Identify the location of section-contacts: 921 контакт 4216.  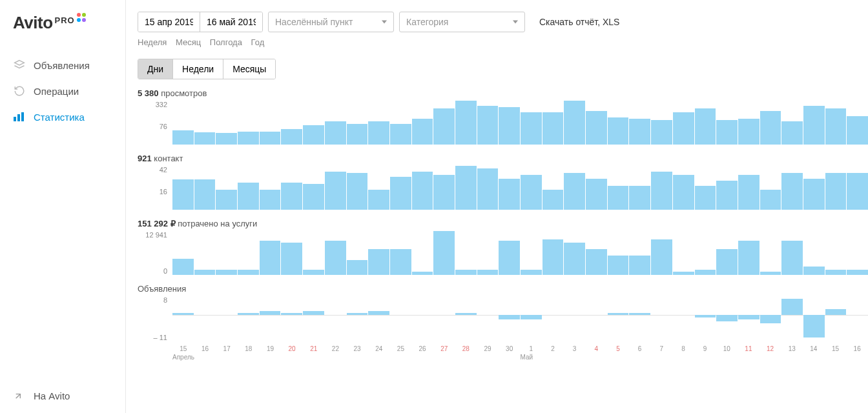
(502, 182).